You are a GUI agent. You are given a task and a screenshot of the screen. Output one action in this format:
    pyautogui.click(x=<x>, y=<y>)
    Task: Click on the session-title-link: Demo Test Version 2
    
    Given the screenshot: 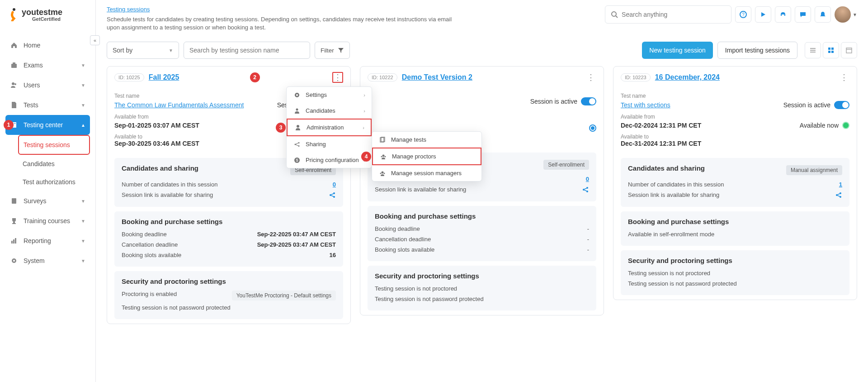 What is the action you would take?
    pyautogui.click(x=437, y=77)
    